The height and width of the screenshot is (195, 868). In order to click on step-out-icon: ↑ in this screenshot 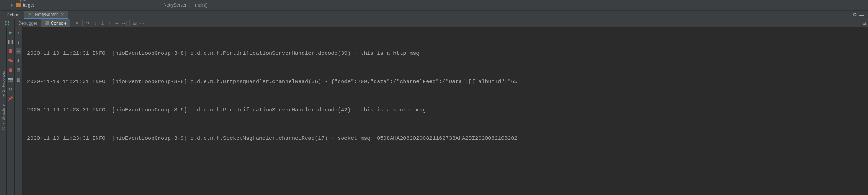, I will do `click(110, 23)`.